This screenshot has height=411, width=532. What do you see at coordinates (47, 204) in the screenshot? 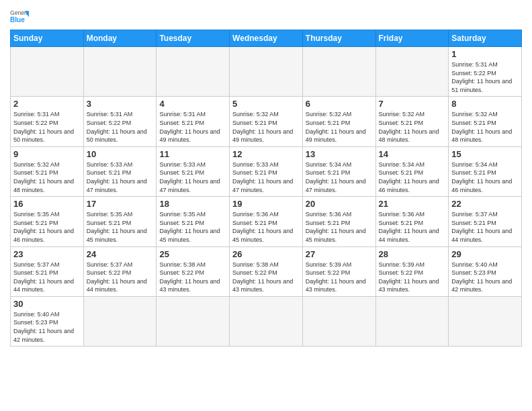
I see `day-number: 16` at bounding box center [47, 204].